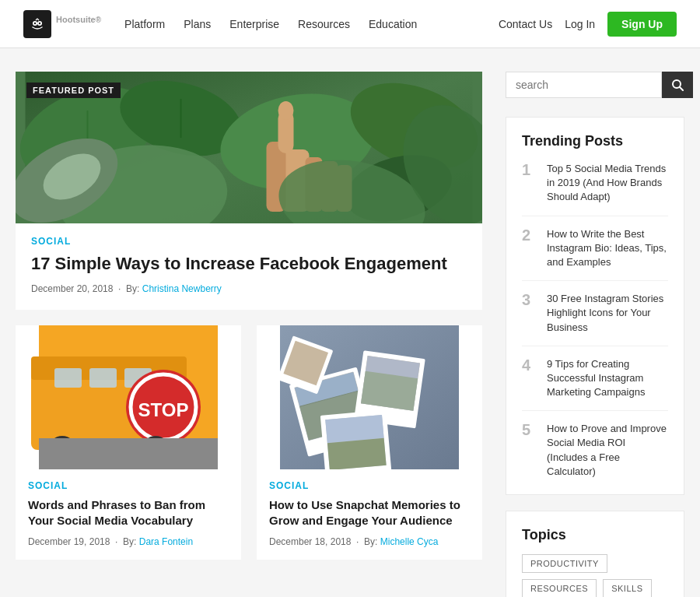  What do you see at coordinates (393, 24) in the screenshot?
I see `nav-education: Education` at bounding box center [393, 24].